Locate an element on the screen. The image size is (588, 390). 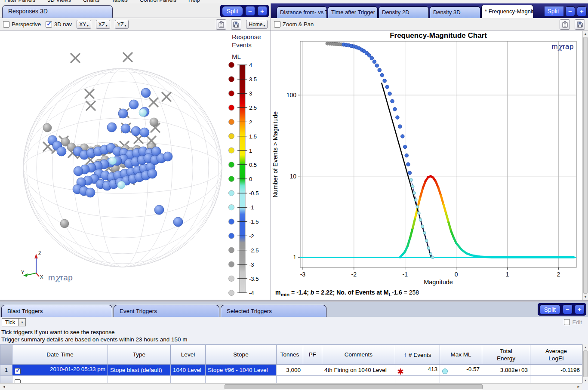
edit-checkbox is located at coordinates (567, 322).